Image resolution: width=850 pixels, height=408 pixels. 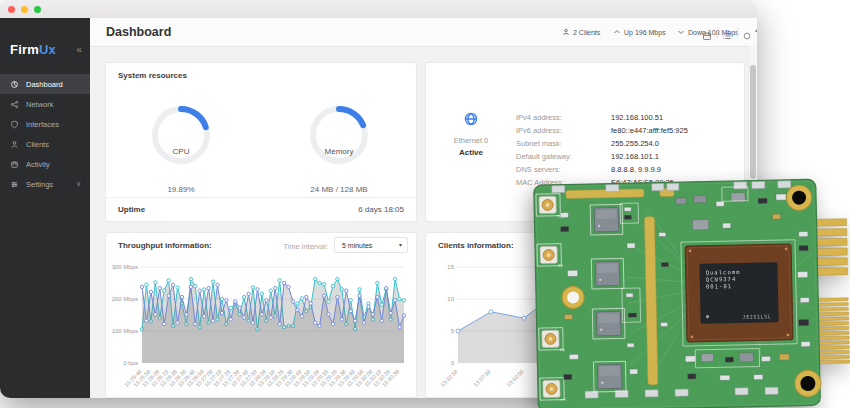 I want to click on uptime-footer: Uptime 6 days 18:05, so click(x=261, y=209).